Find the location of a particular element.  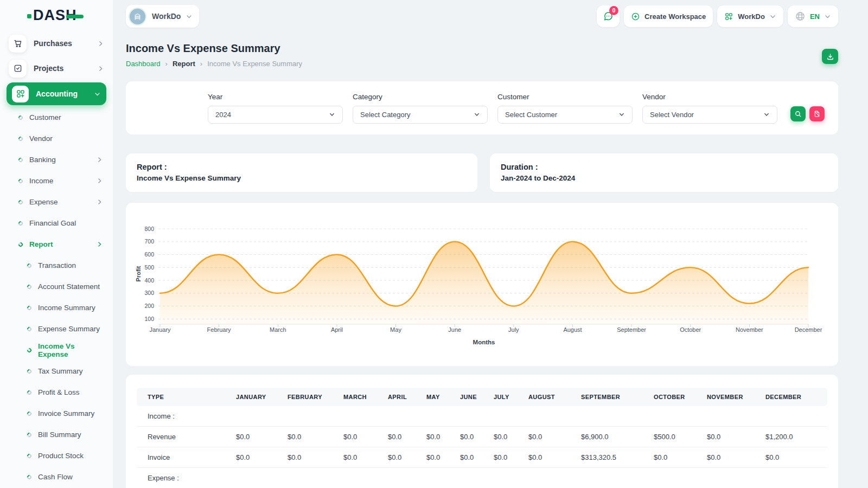

sidebar-item-income: Income is located at coordinates (56, 181).